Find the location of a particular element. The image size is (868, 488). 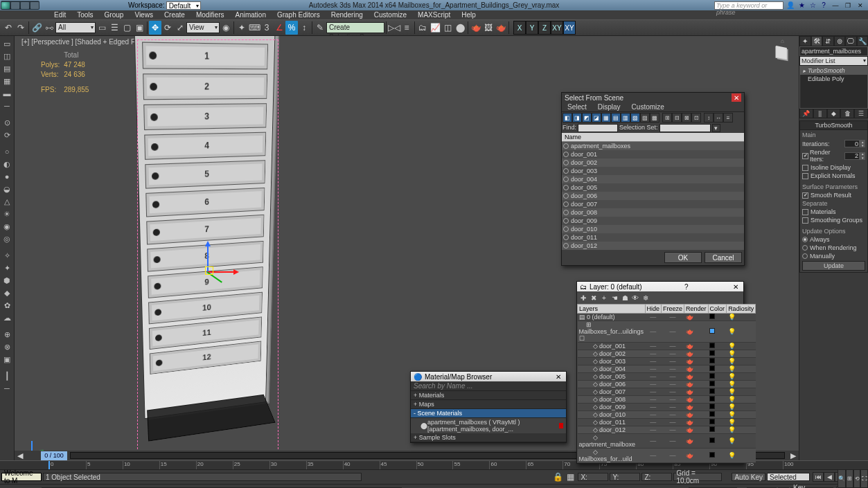

scene-list-item: door_002 is located at coordinates (653, 163).